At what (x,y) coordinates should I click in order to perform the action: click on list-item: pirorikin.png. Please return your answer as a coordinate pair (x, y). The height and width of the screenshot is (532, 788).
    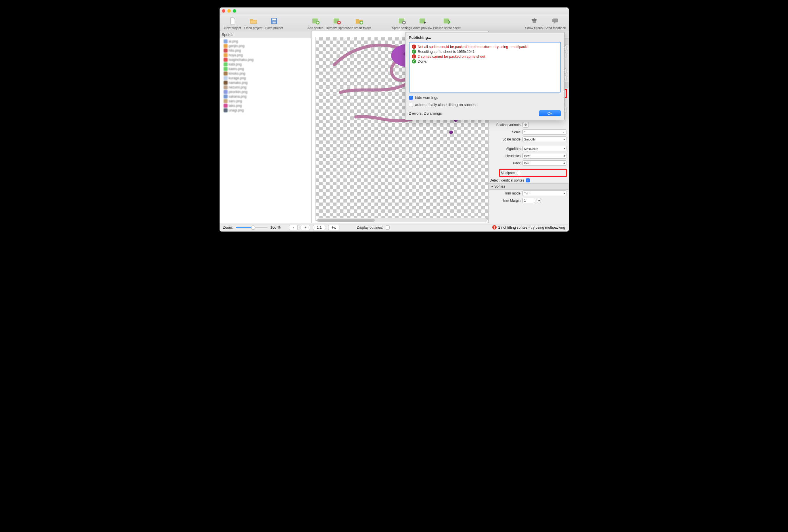
    Looking at the image, I should click on (265, 92).